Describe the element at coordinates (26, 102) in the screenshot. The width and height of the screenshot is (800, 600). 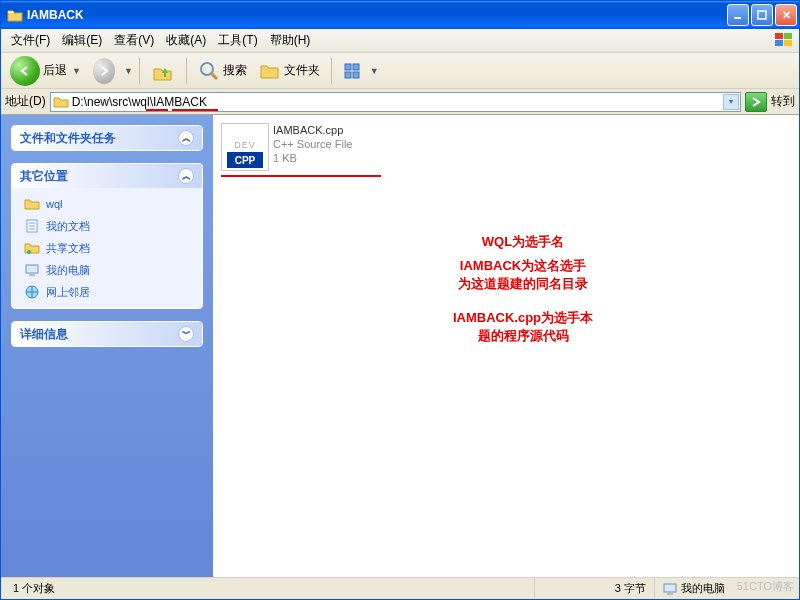
I see `address-label: 地址(D)` at that location.